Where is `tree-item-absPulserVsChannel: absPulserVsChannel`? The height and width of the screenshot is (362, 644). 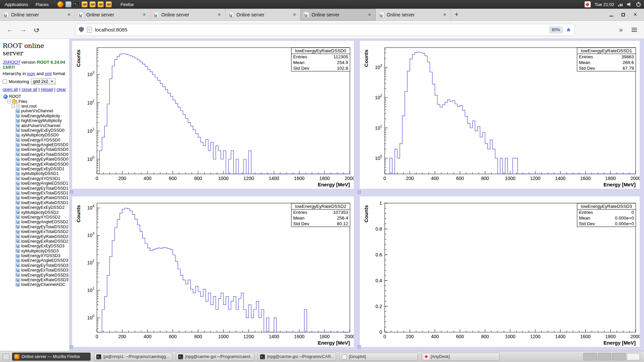
tree-item-absPulserVsChannel: absPulserVsChannel is located at coordinates (35, 125).